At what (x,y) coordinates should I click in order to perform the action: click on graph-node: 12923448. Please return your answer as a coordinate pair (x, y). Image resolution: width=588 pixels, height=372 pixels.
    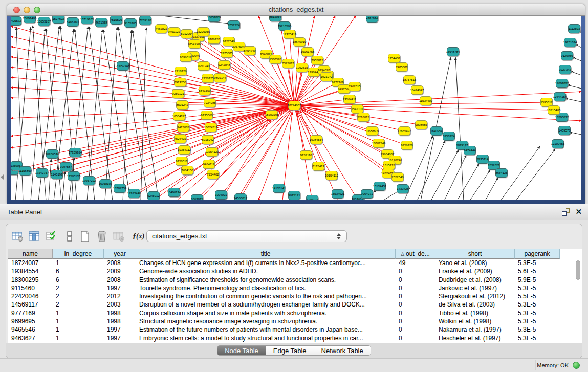
    Looking at the image, I should click on (134, 193).